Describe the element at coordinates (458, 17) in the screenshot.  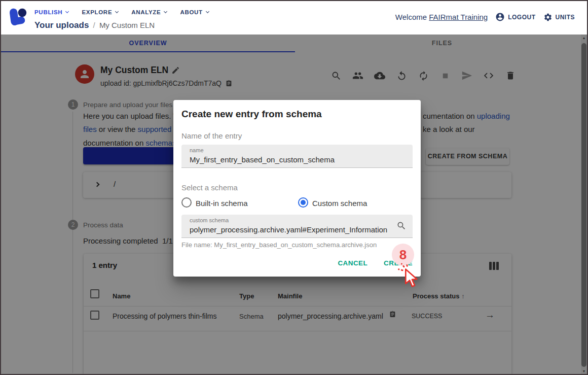
I see `user-link: FAIRmat Training` at that location.